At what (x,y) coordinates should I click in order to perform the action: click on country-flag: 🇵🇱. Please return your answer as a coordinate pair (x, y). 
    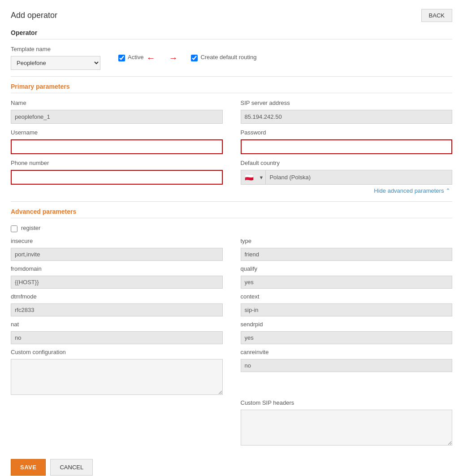
    Looking at the image, I should click on (249, 177).